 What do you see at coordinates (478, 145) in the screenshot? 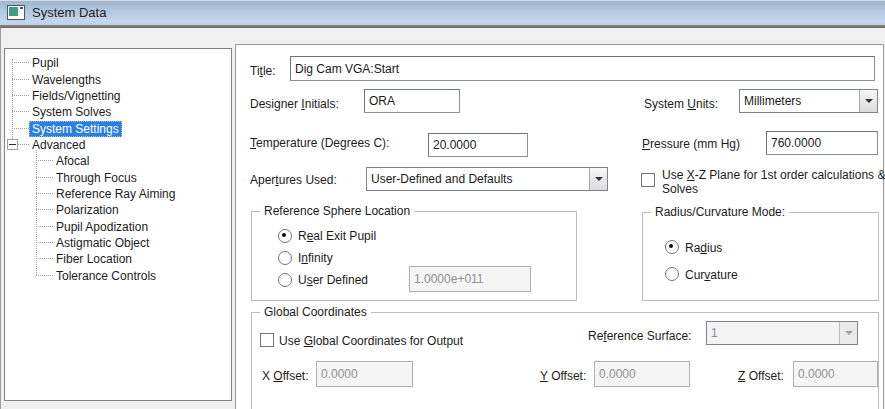
I see `temperature-input` at bounding box center [478, 145].